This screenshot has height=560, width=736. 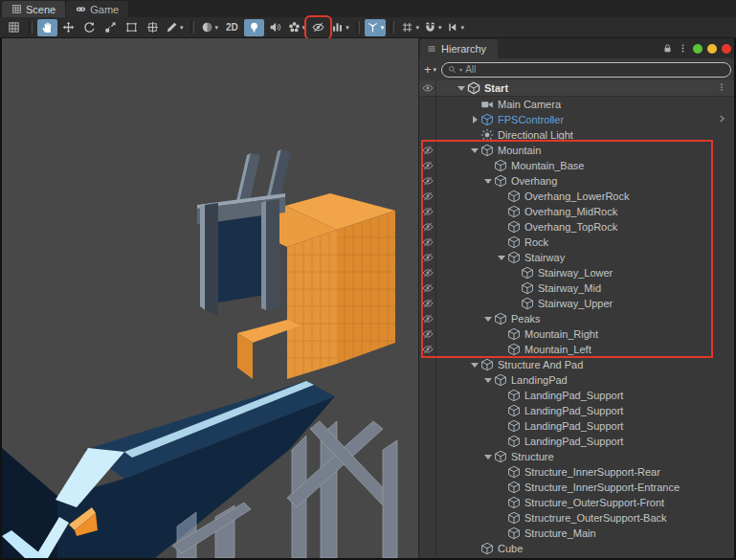 What do you see at coordinates (428, 88) in the screenshot?
I see `visibility-on-icon` at bounding box center [428, 88].